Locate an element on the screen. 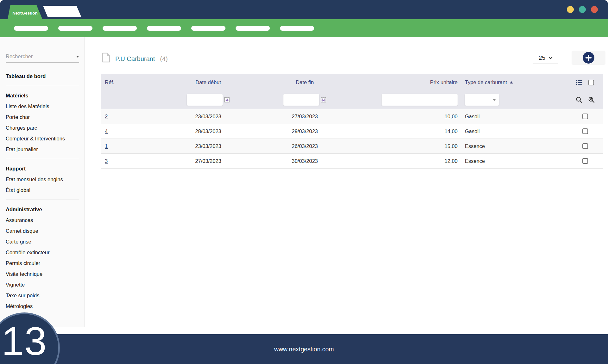 This screenshot has width=608, height=364. page-title-row: P.U Carburant (4) is located at coordinates (135, 58).